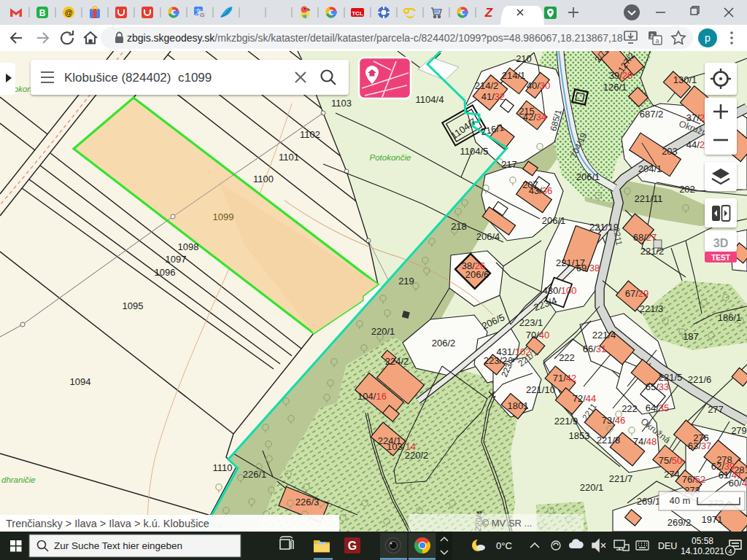 This screenshot has height=560, width=747. I want to click on svg-text: 1853, so click(579, 436).